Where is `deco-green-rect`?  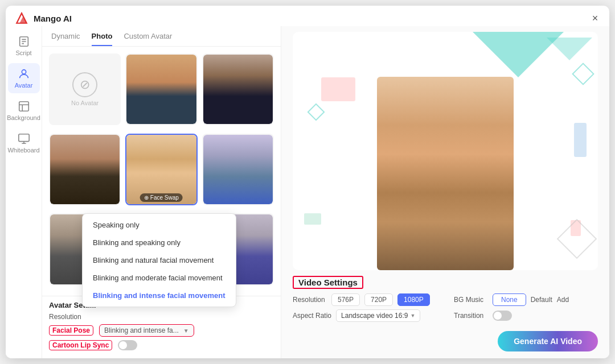 deco-green-rect is located at coordinates (313, 219).